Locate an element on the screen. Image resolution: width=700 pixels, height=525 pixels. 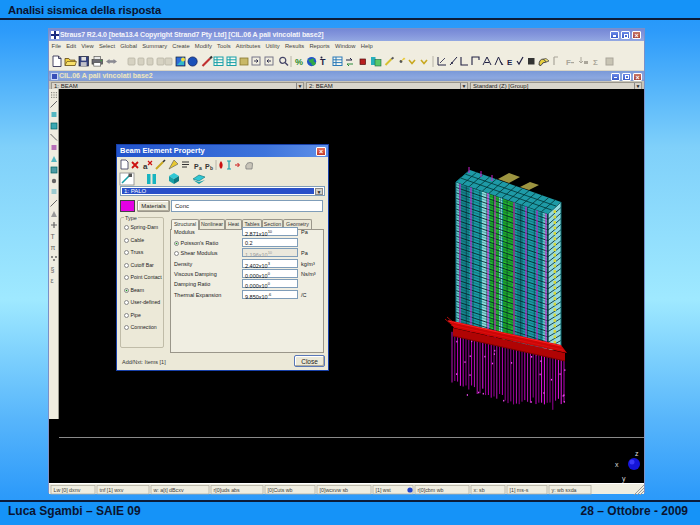
svg-text: y: wb sxda is located at coordinates (564, 490).